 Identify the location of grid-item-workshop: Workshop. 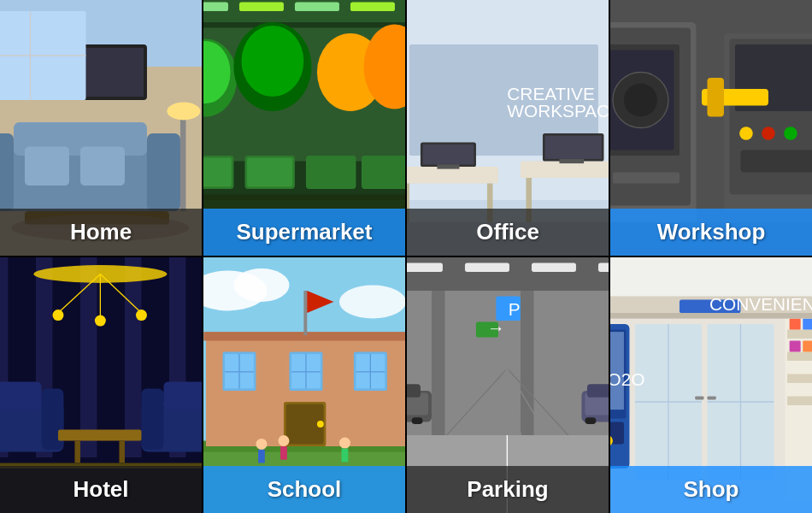
(711, 128).